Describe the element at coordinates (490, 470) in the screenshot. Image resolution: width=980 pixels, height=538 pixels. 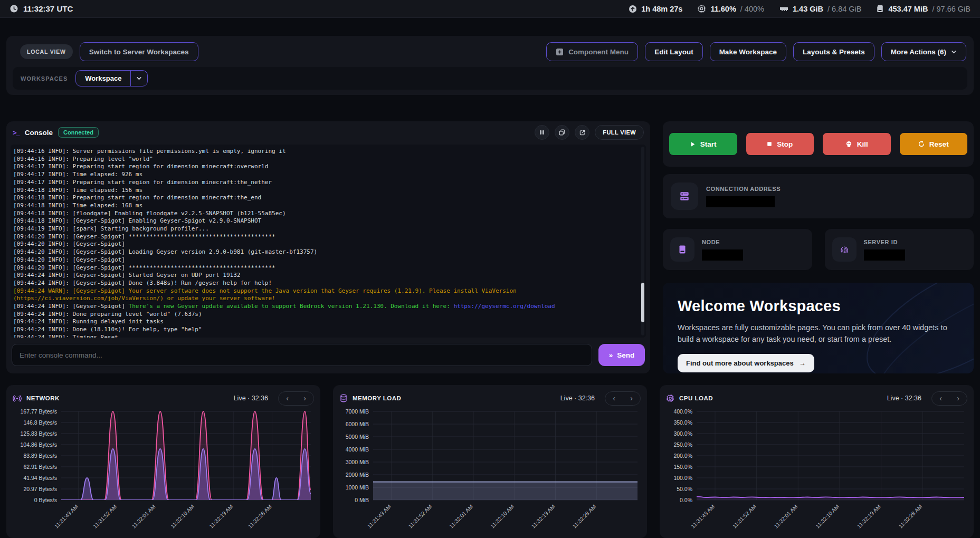
I see `memory-chart: 7000 MiB6000 MiB5000 MiB4000 MiB3000 MiB…` at that location.